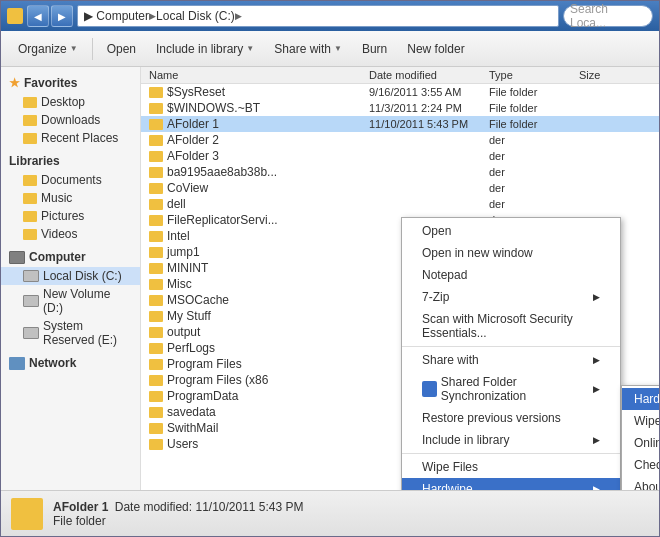  What do you see at coordinates (608, 16) in the screenshot?
I see `search-box: Search Loca...` at bounding box center [608, 16].